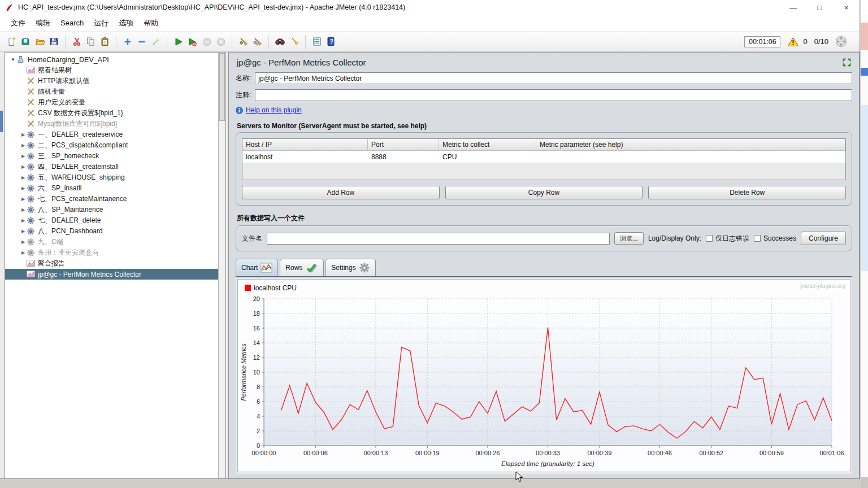 This screenshot has width=868, height=488. What do you see at coordinates (105, 42) in the screenshot?
I see `paste-icon` at bounding box center [105, 42].